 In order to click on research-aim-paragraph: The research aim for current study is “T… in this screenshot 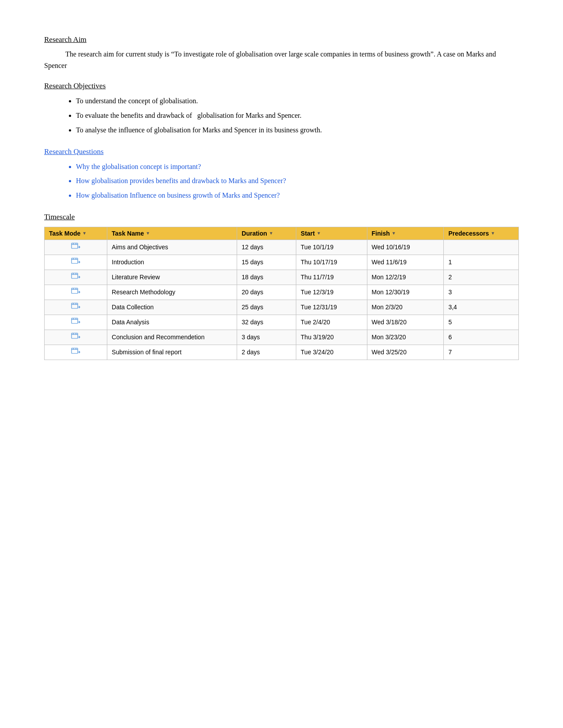, I will do `click(282, 60)`.